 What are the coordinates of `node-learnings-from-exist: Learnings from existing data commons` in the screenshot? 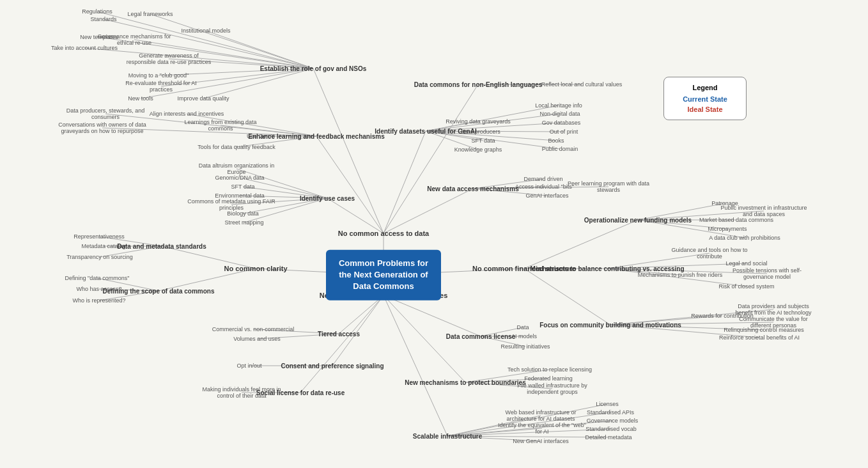 It's located at (221, 125).